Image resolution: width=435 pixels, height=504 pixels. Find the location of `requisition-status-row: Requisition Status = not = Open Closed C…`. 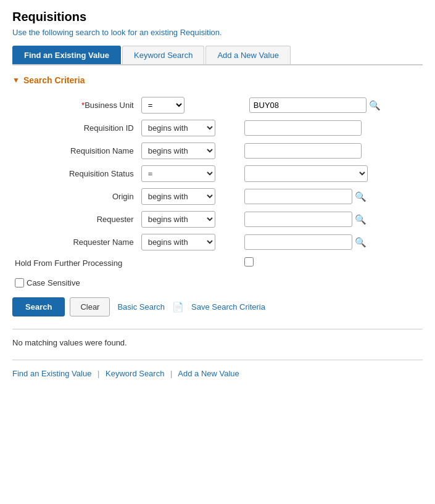

requisition-status-row: Requisition Status = not = Open Closed C… is located at coordinates (217, 174).